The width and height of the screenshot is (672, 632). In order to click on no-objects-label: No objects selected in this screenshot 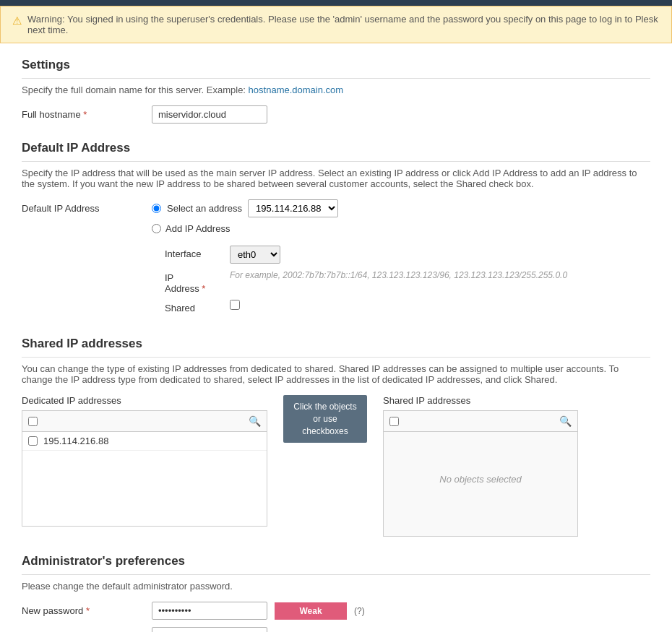, I will do `click(480, 480)`.